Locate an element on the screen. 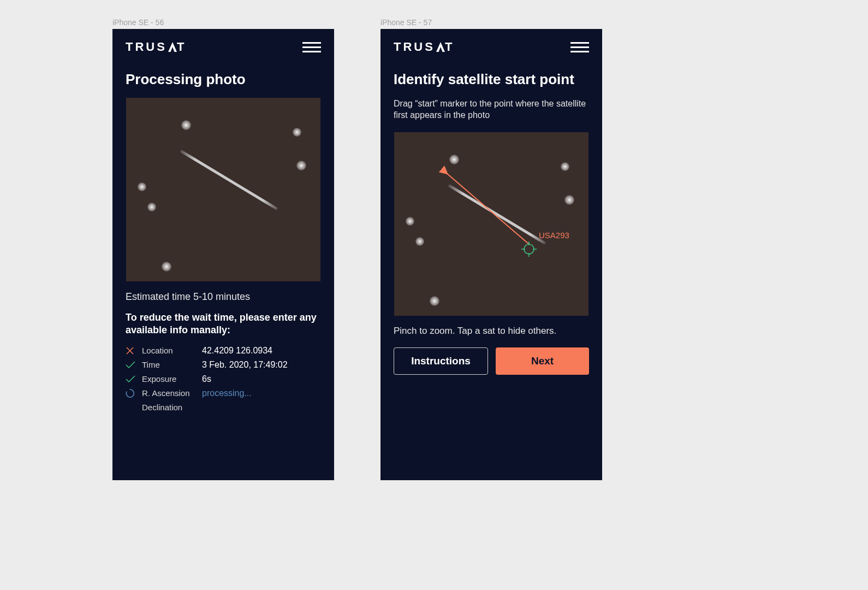  value-ra: processing... is located at coordinates (261, 393).